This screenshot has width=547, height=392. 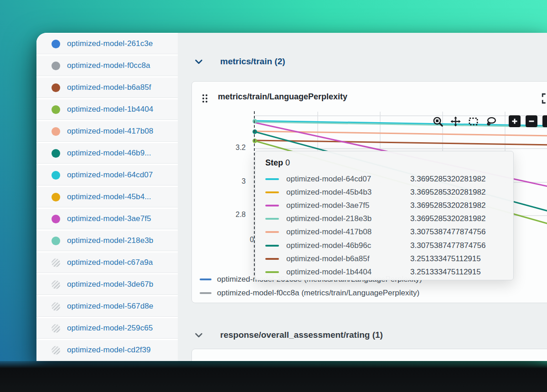 I want to click on tooltip-row: optimized-model-46b96c 3.307538747787475…, so click(x=384, y=245).